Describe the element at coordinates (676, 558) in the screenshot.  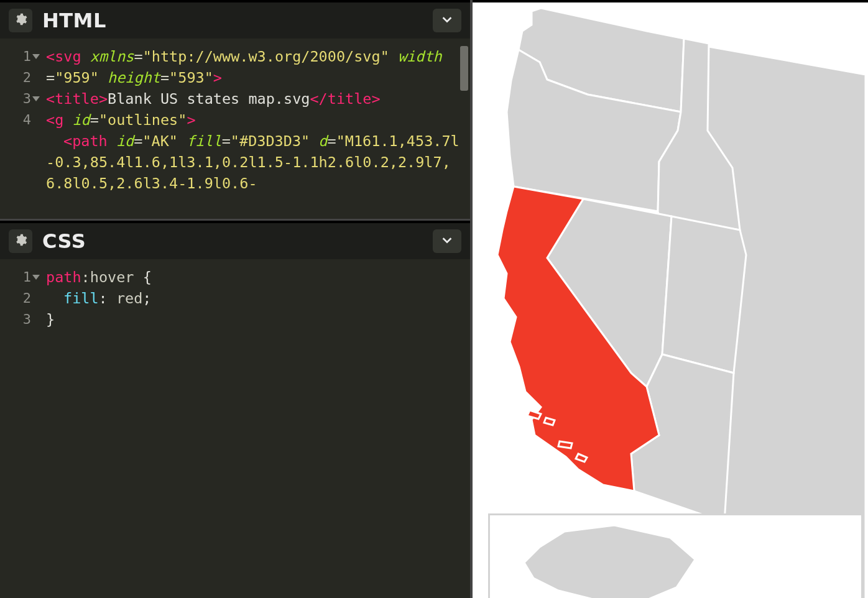
I see `alaska-svg` at that location.